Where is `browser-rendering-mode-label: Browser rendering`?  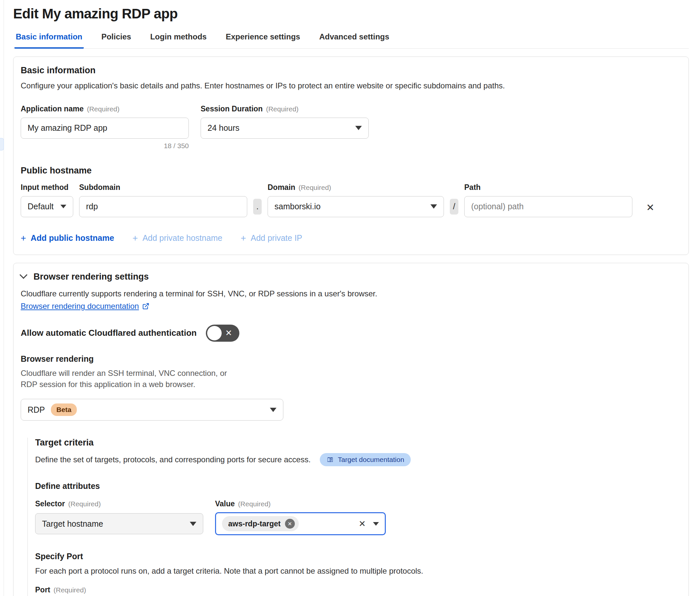
browser-rendering-mode-label: Browser rendering is located at coordinates (351, 359).